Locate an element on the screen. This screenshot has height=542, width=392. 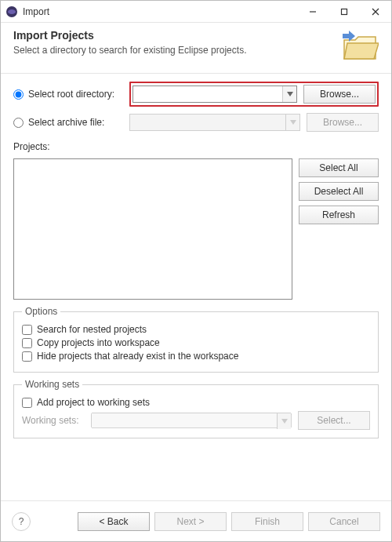
working-sets-field-label: Working sets: is located at coordinates (53, 420).